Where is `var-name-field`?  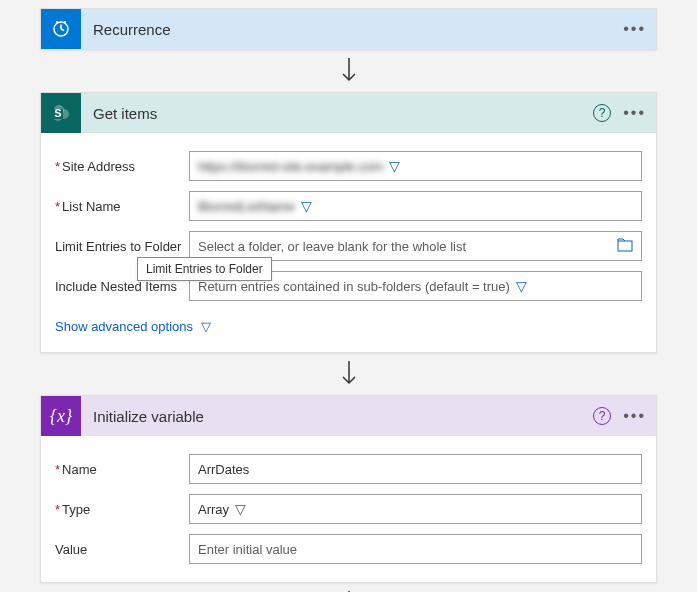 var-name-field is located at coordinates (416, 469).